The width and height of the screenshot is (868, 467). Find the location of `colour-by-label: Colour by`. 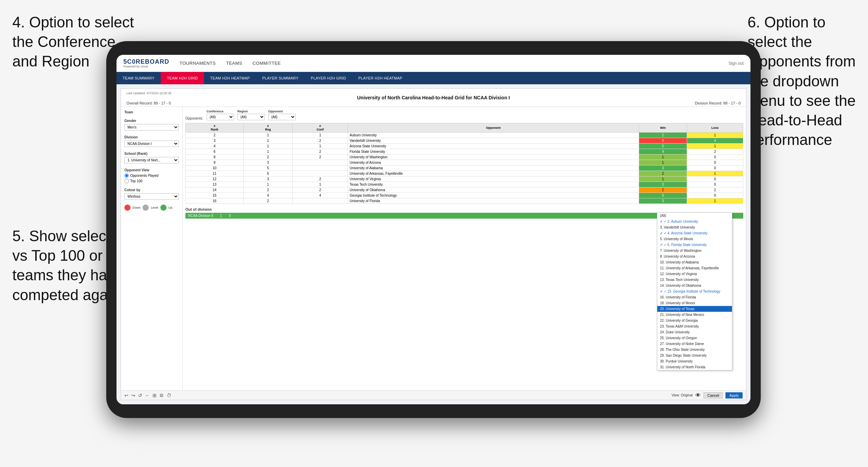

colour-by-label: Colour by is located at coordinates (151, 190).